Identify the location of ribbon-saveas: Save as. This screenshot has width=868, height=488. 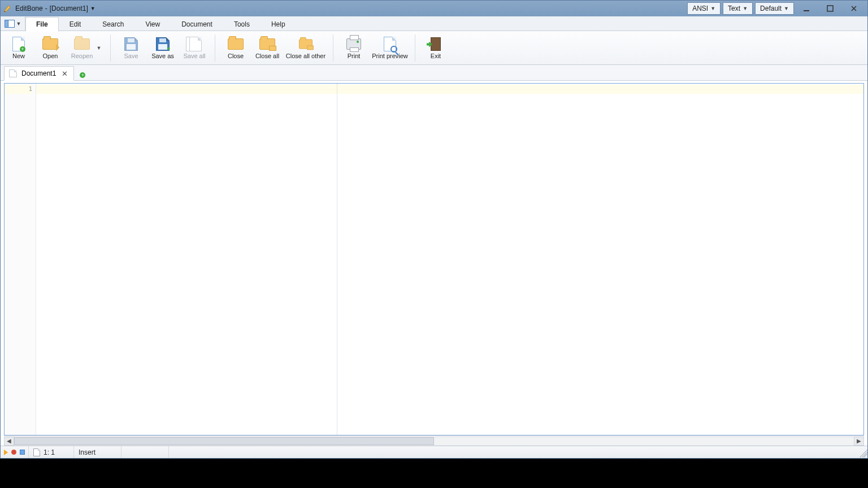
(163, 48).